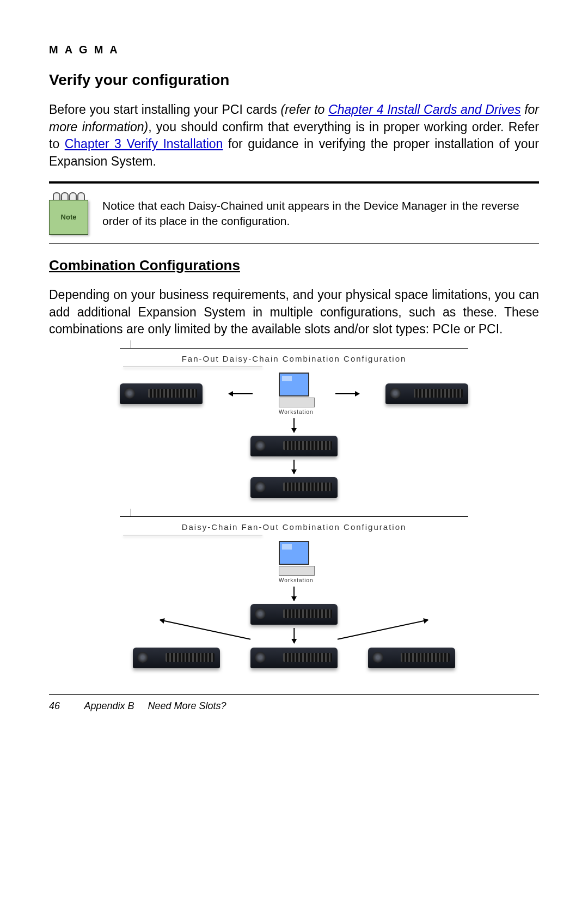 This screenshot has height=909, width=588. I want to click on diagram-daisy-fanout: Daisy-Chain Fan-Out Combination Configur…, so click(294, 593).